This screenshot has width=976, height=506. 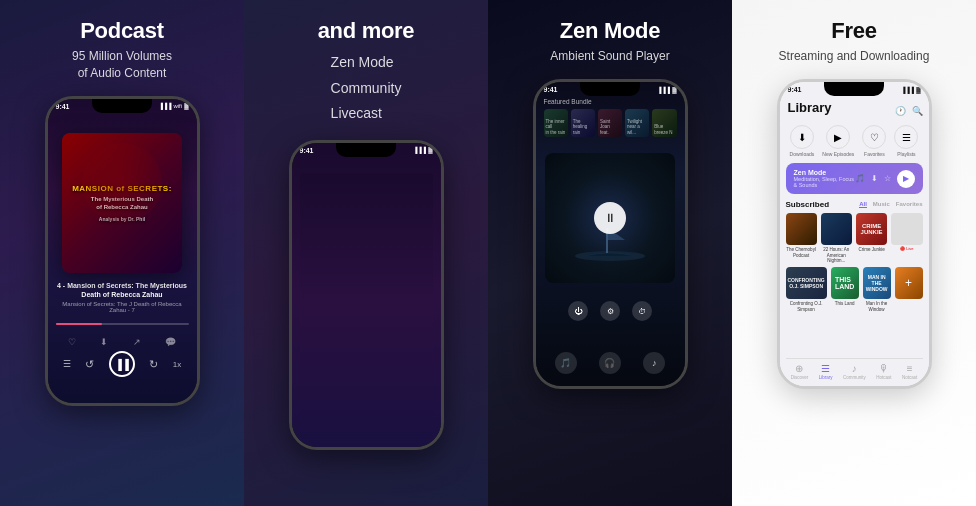 What do you see at coordinates (836, 238) in the screenshot?
I see `podcast-item-22hours: 22 Hours: An American Nightm...` at bounding box center [836, 238].